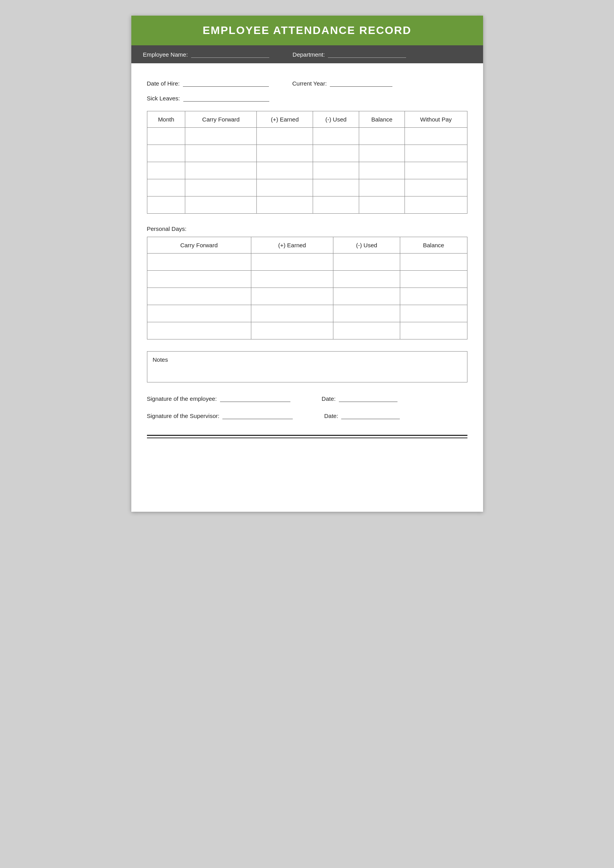  What do you see at coordinates (307, 288) in the screenshot?
I see `personal-days-table: Carry Forward (+) Earned (-) Used Balanc…` at bounding box center [307, 288].